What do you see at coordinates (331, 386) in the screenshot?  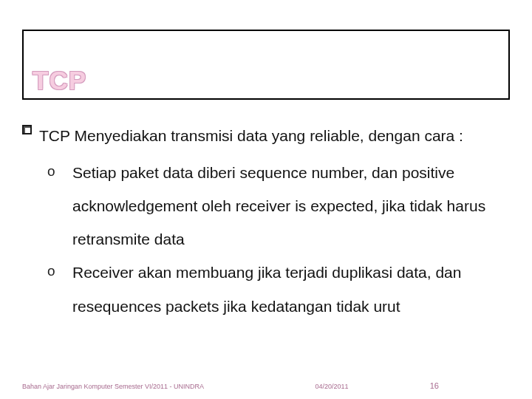 I see `footer-date: 04/20/2011` at bounding box center [331, 386].